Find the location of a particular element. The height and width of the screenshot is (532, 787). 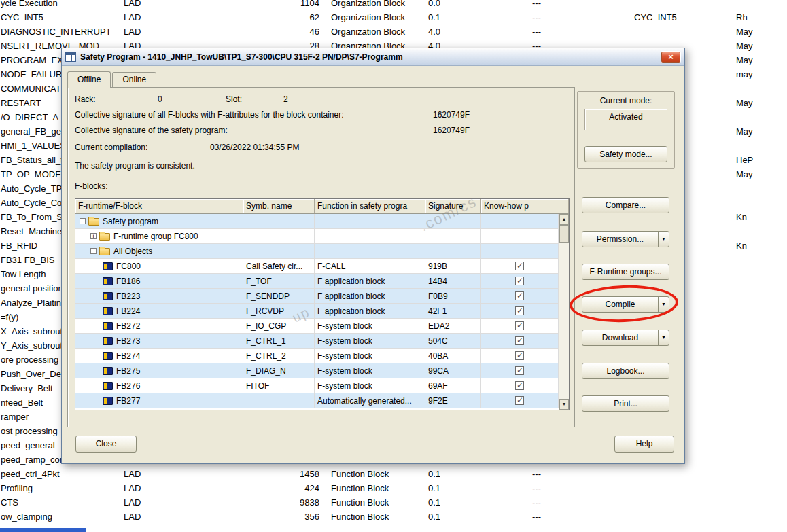

block-list-row: ow_clamping LAD 356 Function Block 0.1 -… is located at coordinates (394, 516).